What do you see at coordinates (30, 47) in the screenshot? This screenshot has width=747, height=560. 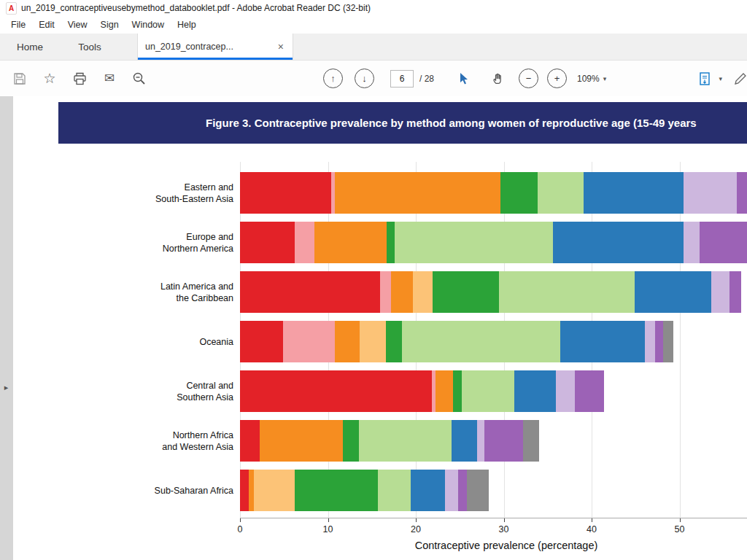 I see `tab-home: Home` at bounding box center [30, 47].